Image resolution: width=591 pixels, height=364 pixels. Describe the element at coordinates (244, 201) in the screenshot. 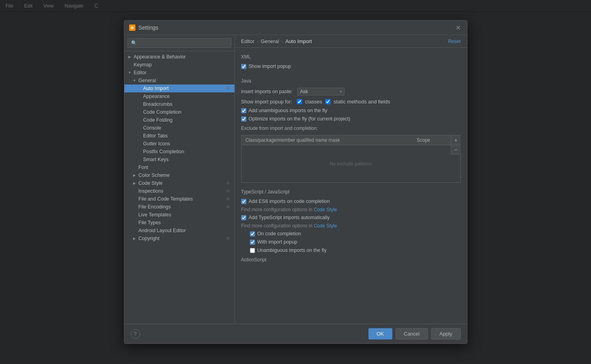

I see `add-es6-checkbox` at that location.